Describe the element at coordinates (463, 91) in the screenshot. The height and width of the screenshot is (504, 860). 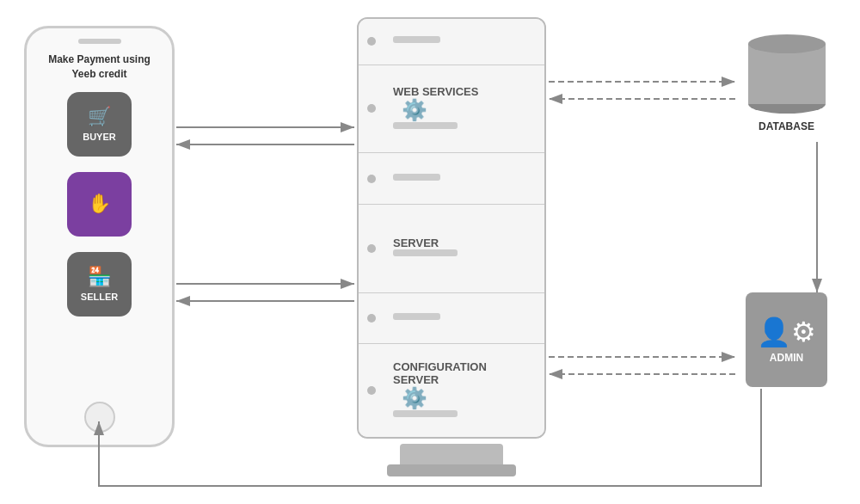
I see `web-services-label: WEB SERVICES` at that location.